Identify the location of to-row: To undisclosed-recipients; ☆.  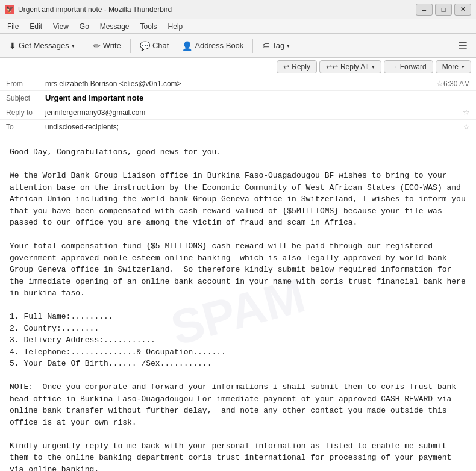
(238, 126).